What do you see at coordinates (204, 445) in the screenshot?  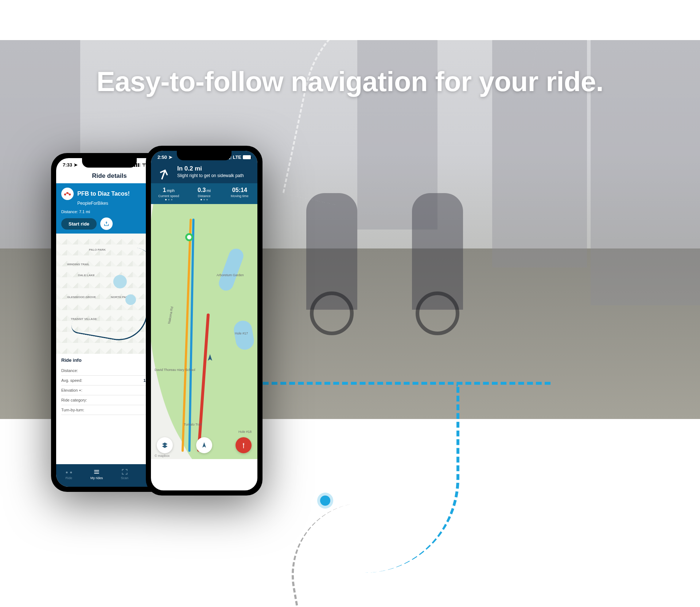 I see `recenter-button` at bounding box center [204, 445].